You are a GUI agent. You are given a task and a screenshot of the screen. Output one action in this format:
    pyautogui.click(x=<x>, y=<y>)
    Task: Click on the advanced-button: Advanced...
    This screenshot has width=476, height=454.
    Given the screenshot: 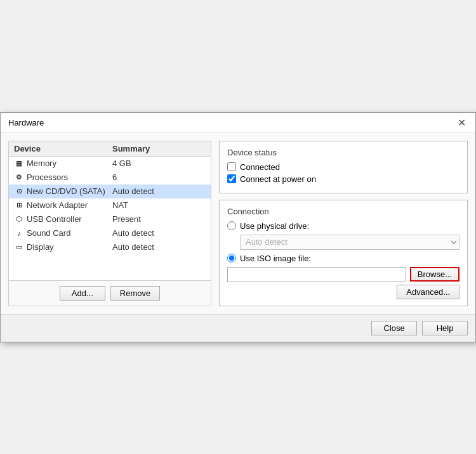 What is the action you would take?
    pyautogui.click(x=428, y=292)
    